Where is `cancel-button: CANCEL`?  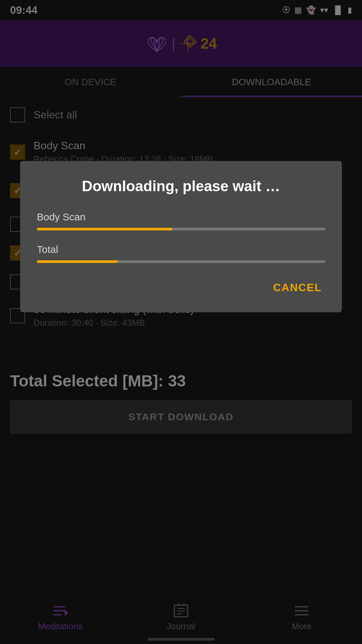 cancel-button: CANCEL is located at coordinates (298, 288).